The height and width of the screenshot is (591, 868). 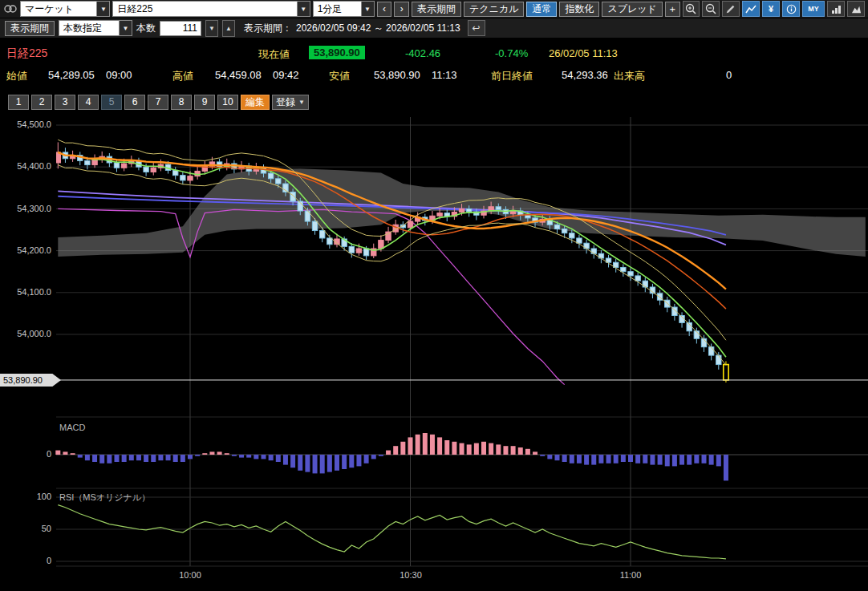 I want to click on high-time: 09:42, so click(x=286, y=75).